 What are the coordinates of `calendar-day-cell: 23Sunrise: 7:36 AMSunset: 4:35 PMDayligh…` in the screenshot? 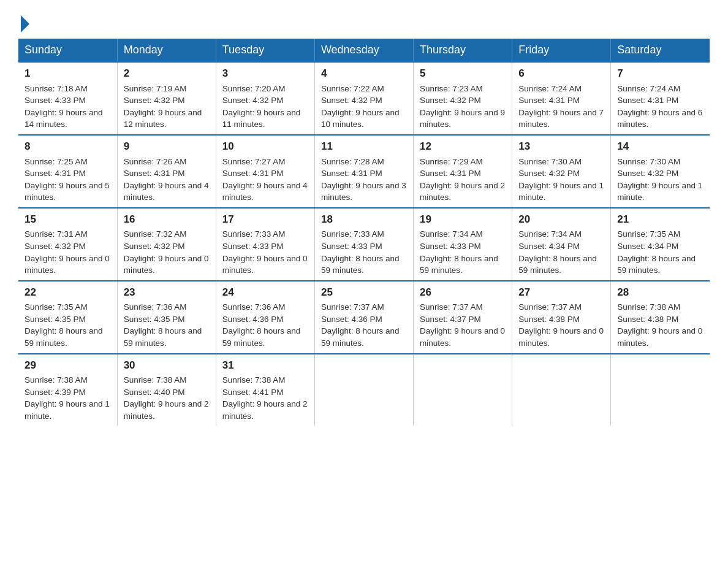 It's located at (167, 318).